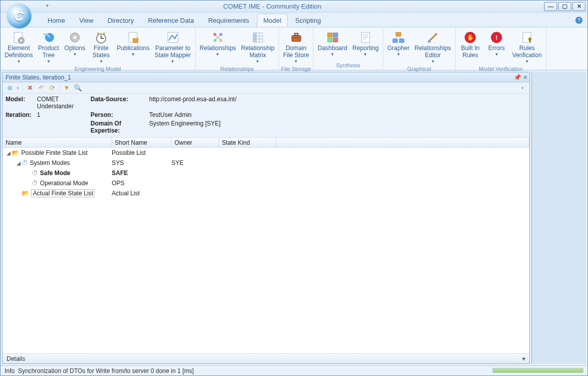  Describe the element at coordinates (296, 49) in the screenshot. I see `ribbon-group-file-storage: Domain File Store▾File Storage` at that location.